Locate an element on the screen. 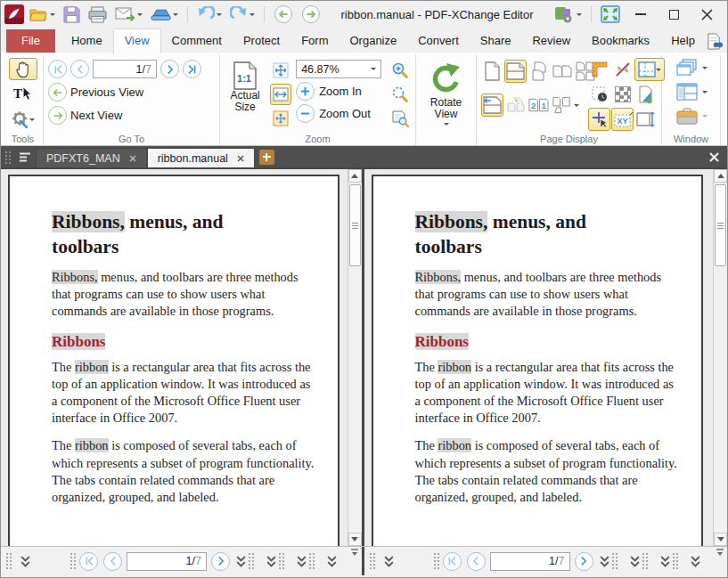 Image resolution: width=728 pixels, height=578 pixels. open-dropdown-caret is located at coordinates (53, 16).